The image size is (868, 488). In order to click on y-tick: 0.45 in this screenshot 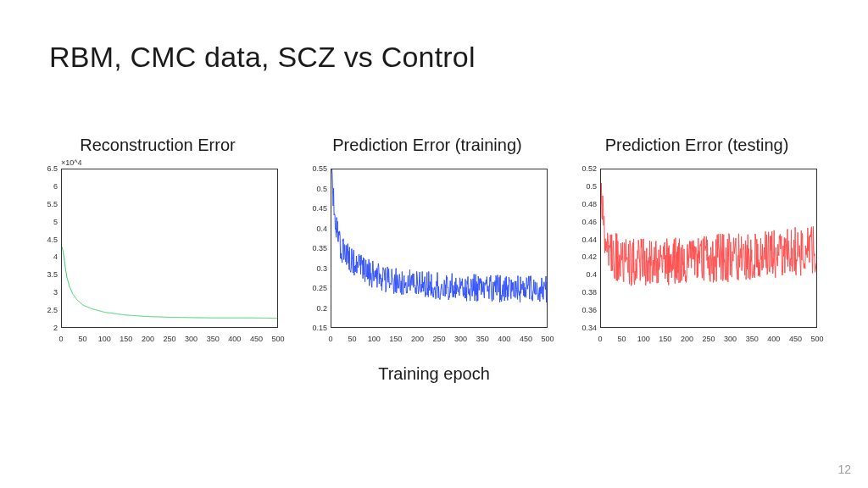, I will do `click(320, 208)`.